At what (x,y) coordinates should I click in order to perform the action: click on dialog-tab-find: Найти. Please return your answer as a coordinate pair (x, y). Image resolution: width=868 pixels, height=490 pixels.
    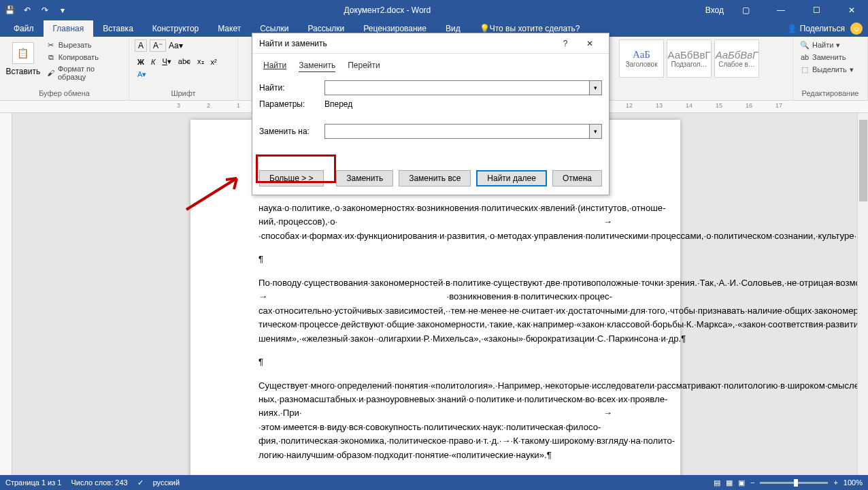
    Looking at the image, I should click on (275, 67).